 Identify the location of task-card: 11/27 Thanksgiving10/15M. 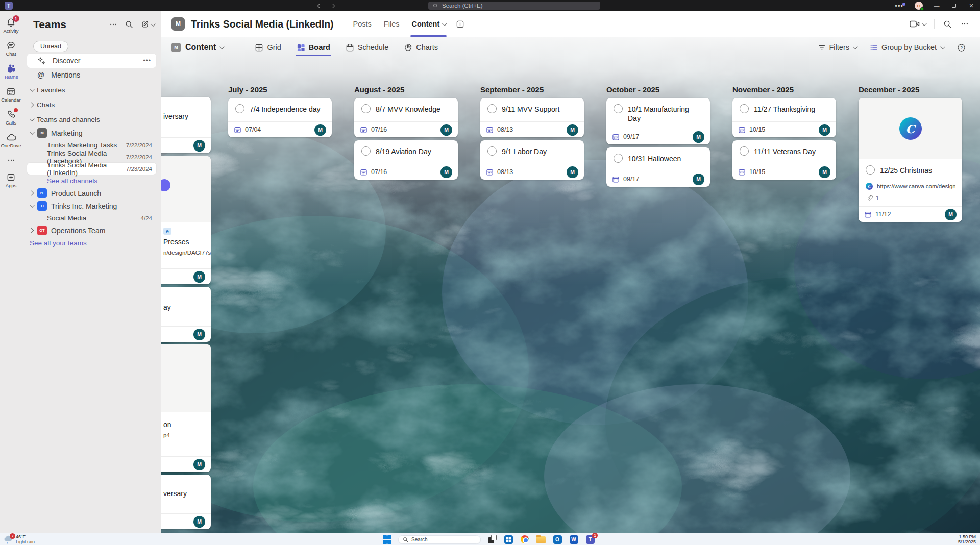
(784, 117).